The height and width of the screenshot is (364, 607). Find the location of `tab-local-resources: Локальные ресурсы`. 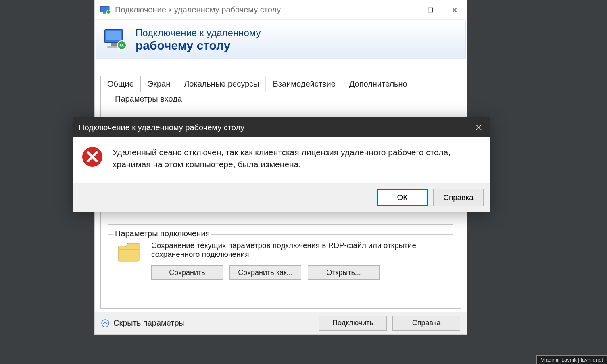

tab-local-resources: Локальные ресурсы is located at coordinates (221, 84).